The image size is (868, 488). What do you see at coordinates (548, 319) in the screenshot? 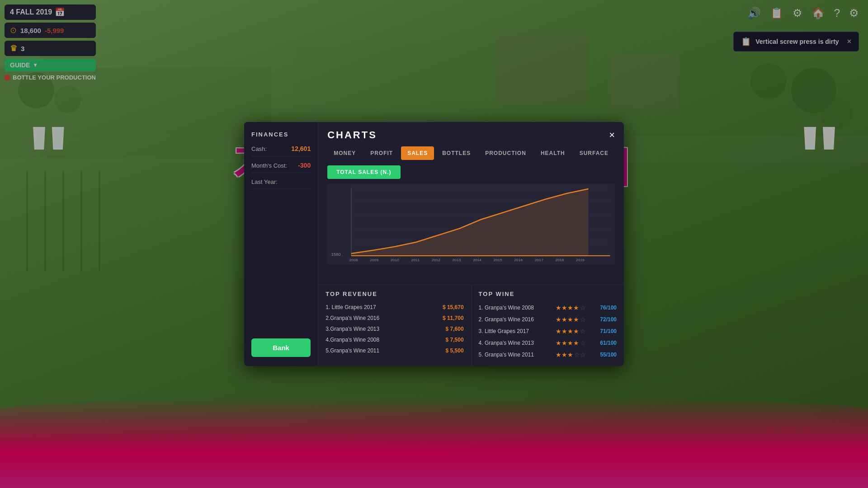
I see `wine-row-2: 2. Granpa's Wine 2016 ★★★★☆ 72/100` at bounding box center [548, 319].